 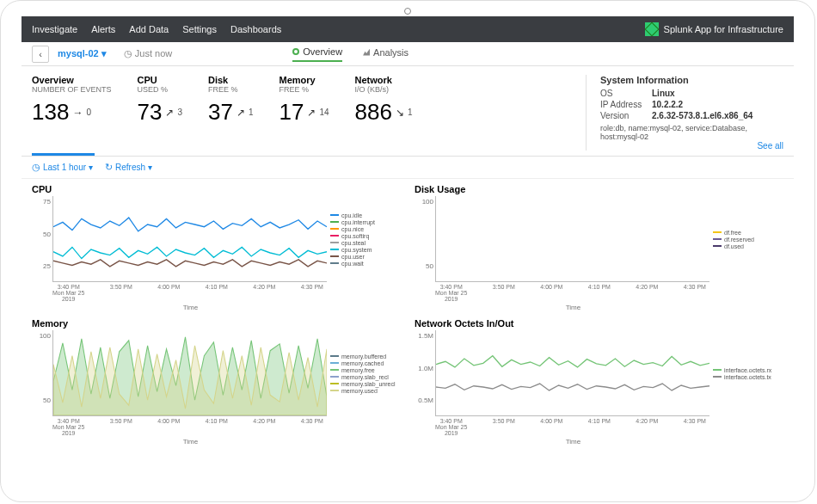 What do you see at coordinates (364, 373) in the screenshot?
I see `mem-legend: memory.bufferedmemory.cachedmemory.freem…` at bounding box center [364, 373].